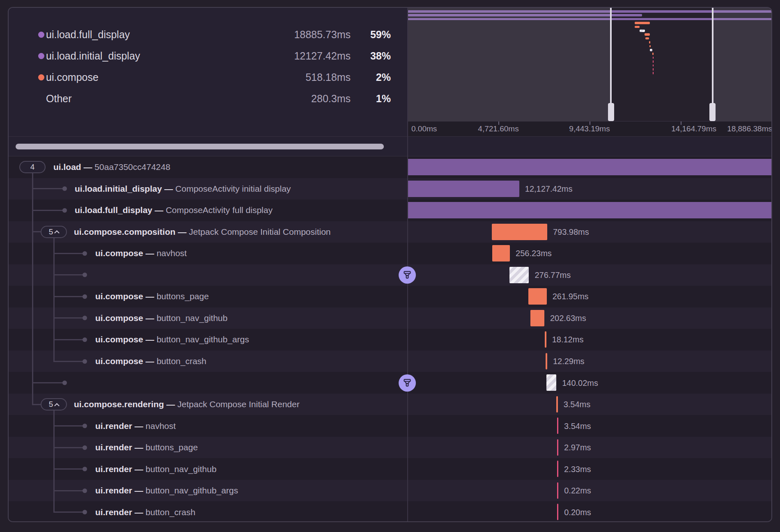 This screenshot has height=532, width=780. Describe the element at coordinates (590, 167) in the screenshot. I see `span-bar-cell` at that location.